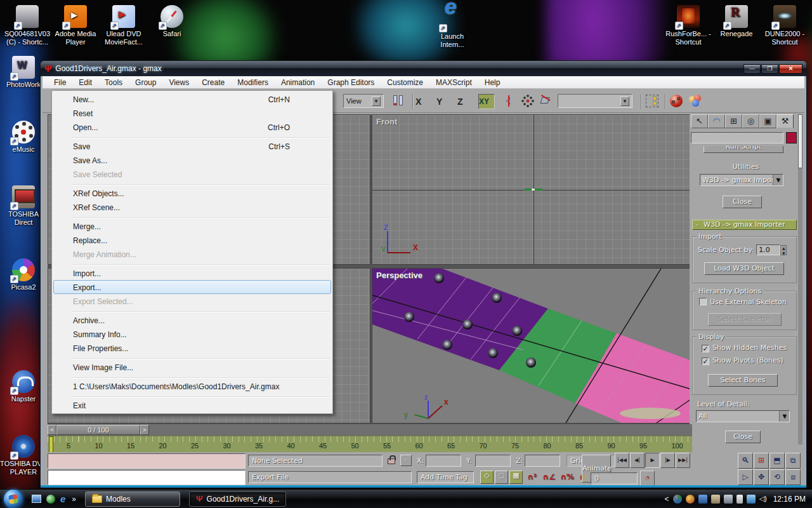 This screenshot has width=812, height=508. I want to click on menu-item: Graph Editors, so click(351, 83).